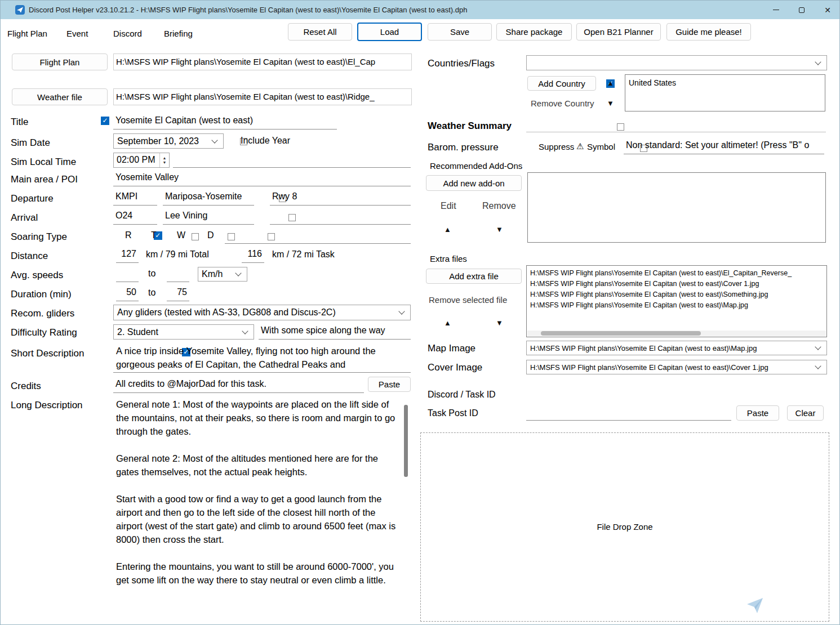  Describe the element at coordinates (27, 33) in the screenshot. I see `tab-flight-plan: Flight Plan` at that location.